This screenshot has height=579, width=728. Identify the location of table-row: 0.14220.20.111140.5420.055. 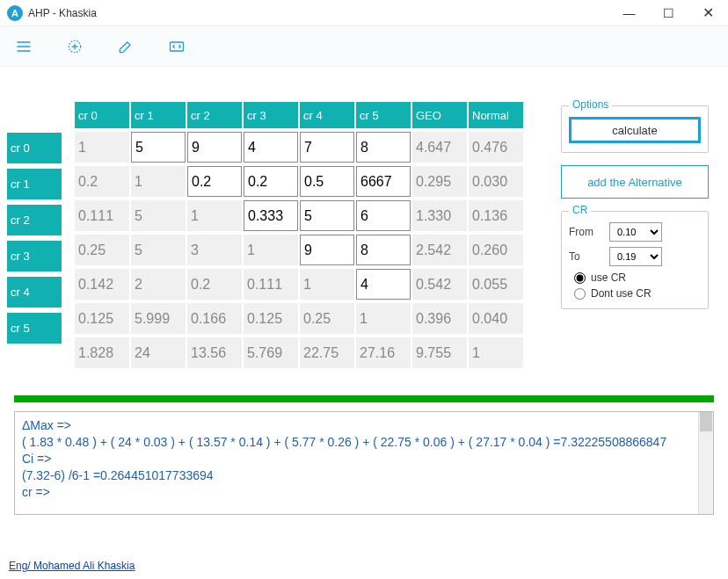
(299, 285).